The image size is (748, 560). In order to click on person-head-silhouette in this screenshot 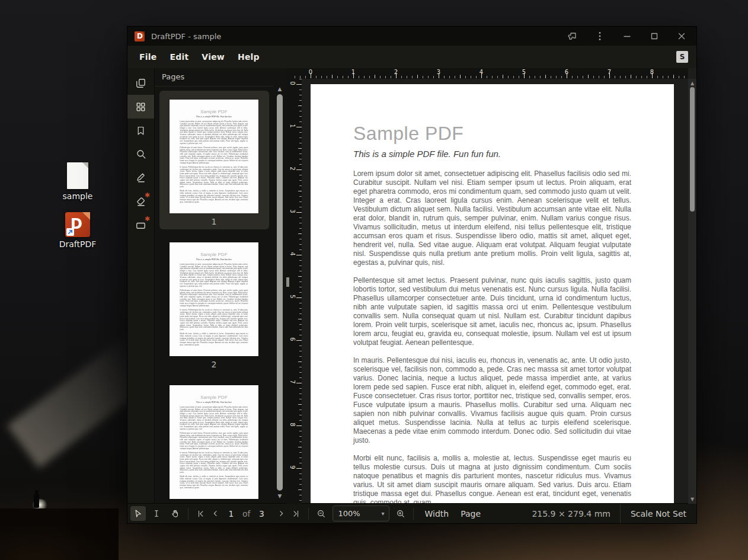, I will do `click(37, 492)`.